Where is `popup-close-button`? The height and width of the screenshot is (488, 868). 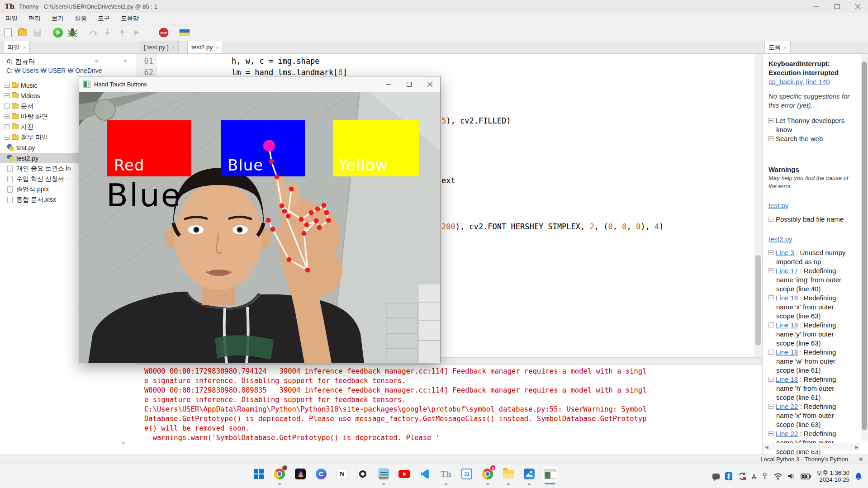
popup-close-button is located at coordinates (430, 84).